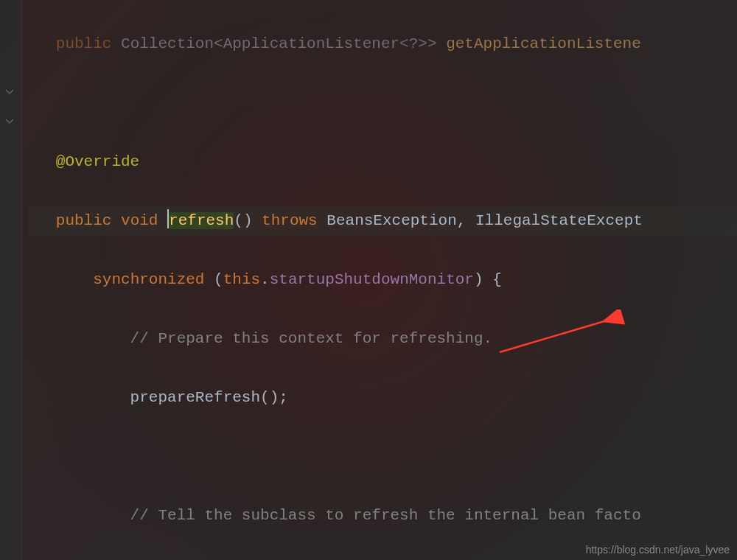  Describe the element at coordinates (383, 339) in the screenshot. I see `code-line: // Prepare this context for refreshing.` at that location.